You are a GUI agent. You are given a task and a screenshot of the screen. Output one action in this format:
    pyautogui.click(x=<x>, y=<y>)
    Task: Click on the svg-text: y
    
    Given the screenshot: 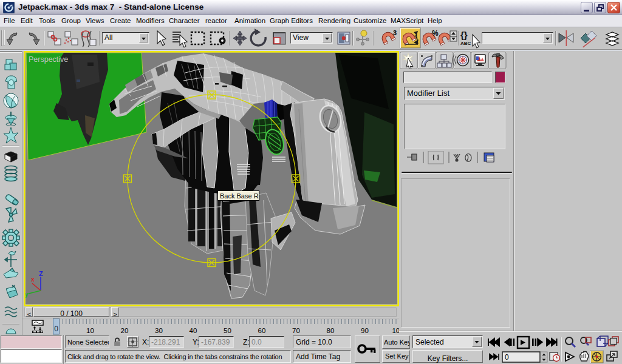 What is the action you would take?
    pyautogui.click(x=27, y=295)
    